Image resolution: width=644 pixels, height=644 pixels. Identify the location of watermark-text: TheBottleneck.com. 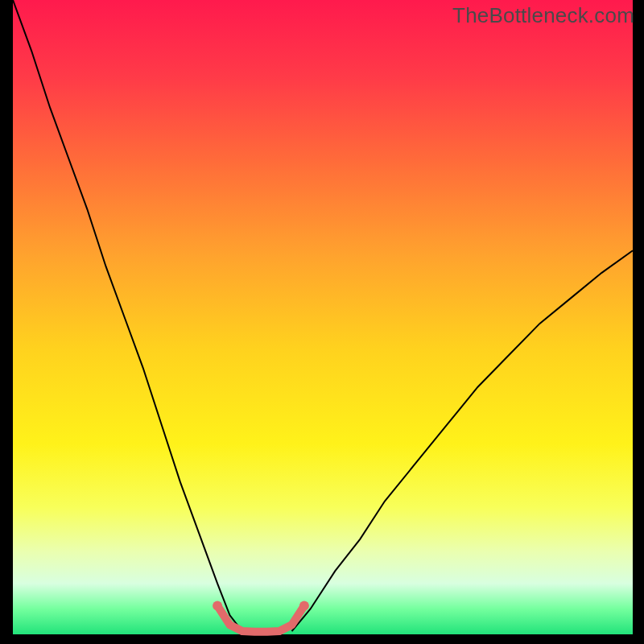
(543, 16).